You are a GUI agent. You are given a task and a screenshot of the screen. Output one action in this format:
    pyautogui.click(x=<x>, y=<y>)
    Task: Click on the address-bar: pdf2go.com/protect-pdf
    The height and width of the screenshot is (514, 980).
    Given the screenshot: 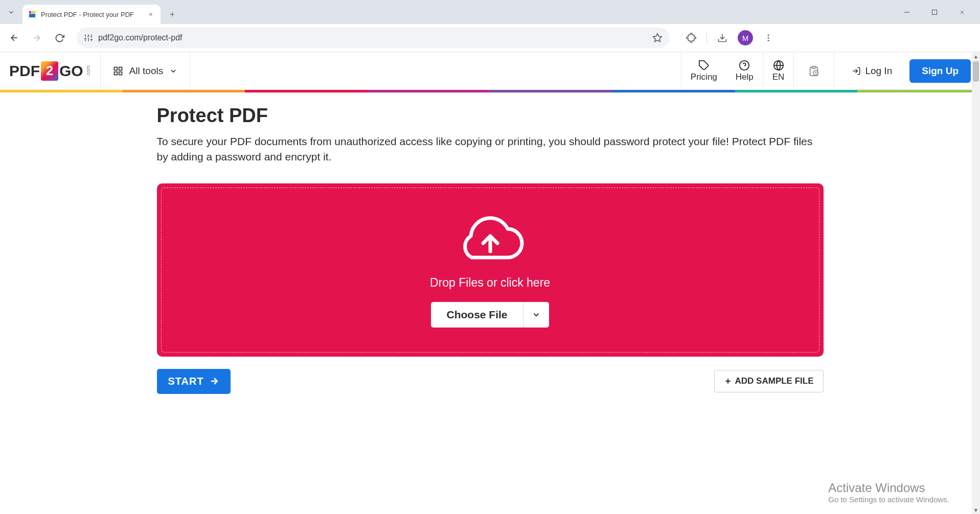 What is the action you would take?
    pyautogui.click(x=373, y=38)
    